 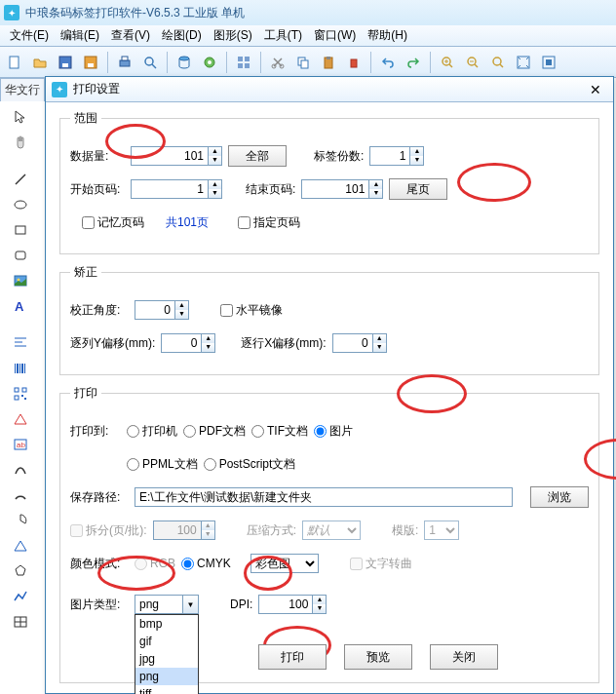 I want to click on menu-help: 帮助(H), so click(x=388, y=35).